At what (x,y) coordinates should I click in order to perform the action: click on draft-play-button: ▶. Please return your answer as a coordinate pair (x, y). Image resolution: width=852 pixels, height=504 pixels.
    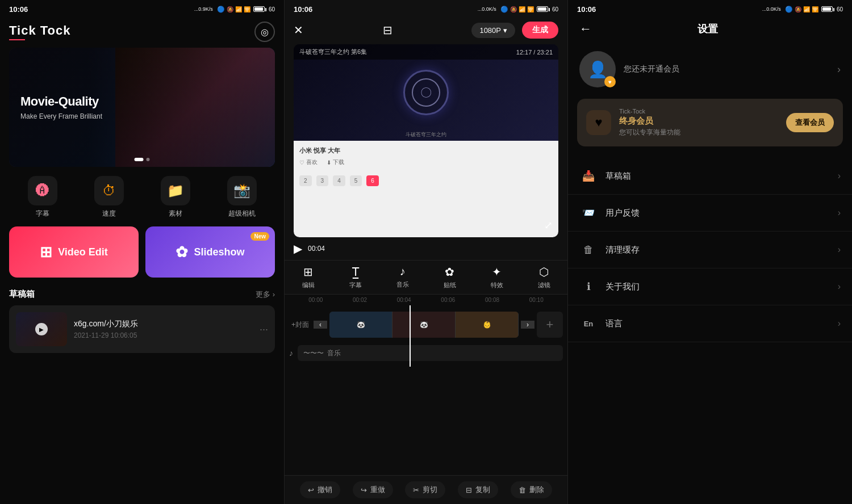
    Looking at the image, I should click on (41, 329).